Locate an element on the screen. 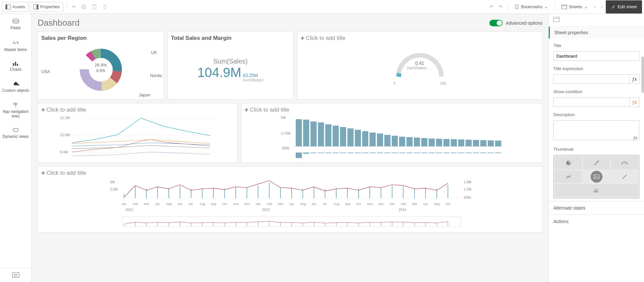  paste-icon is located at coordinates (94, 7).